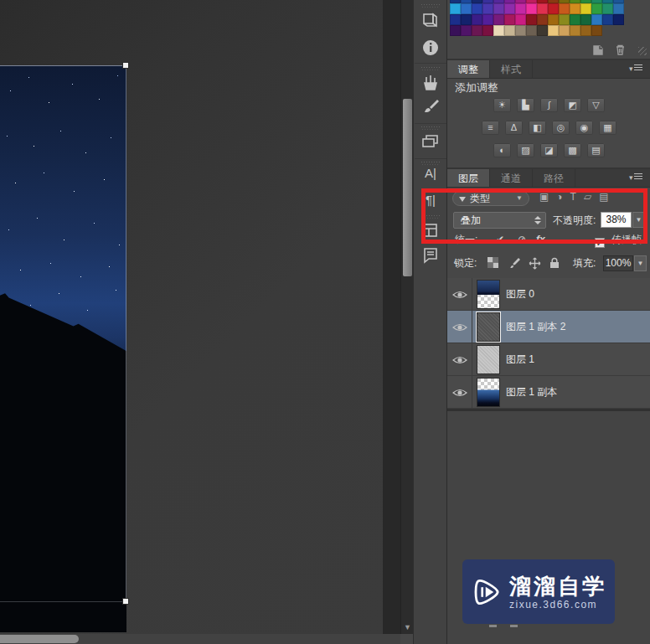 This screenshot has width=650, height=644. What do you see at coordinates (549, 295) in the screenshot?
I see `layer-row: 图层 0` at bounding box center [549, 295].